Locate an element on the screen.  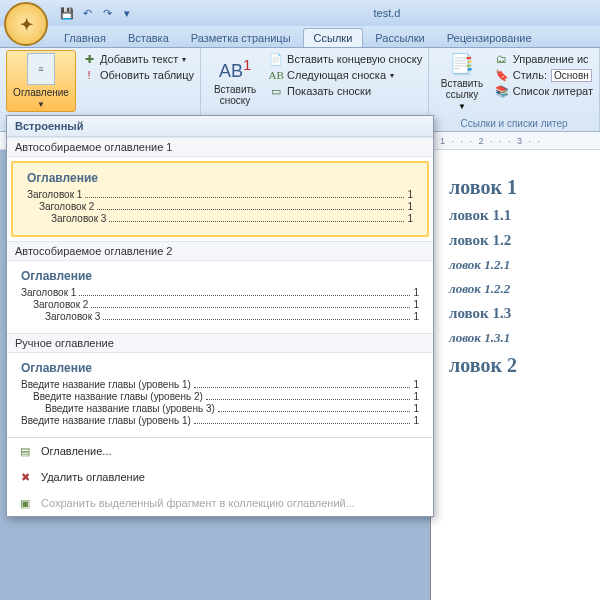
doc-heading: ловок 1 is located at coordinates (520, 188).